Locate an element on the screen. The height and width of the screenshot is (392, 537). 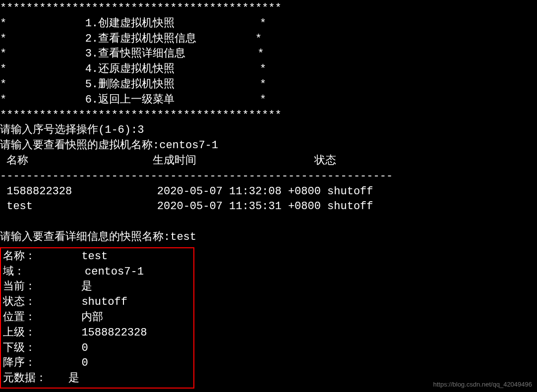
detail-location-value: 内部 is located at coordinates (92, 318).